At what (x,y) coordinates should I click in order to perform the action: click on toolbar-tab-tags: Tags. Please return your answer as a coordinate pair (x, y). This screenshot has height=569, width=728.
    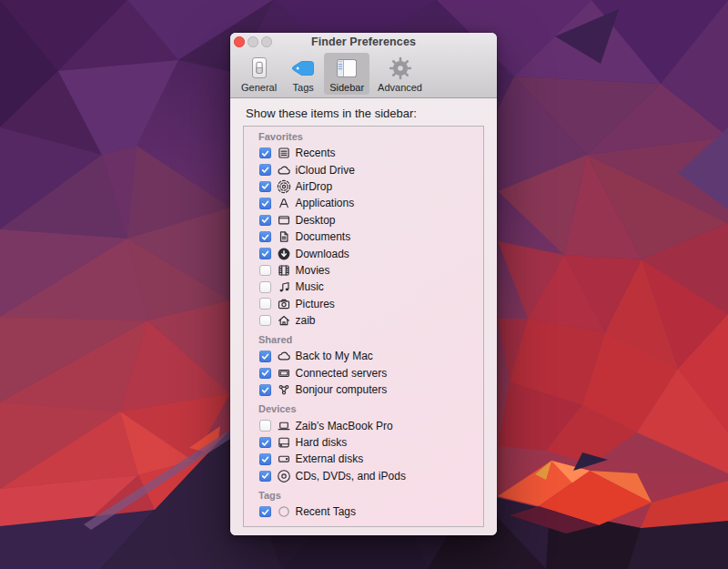
    Looking at the image, I should click on (303, 74).